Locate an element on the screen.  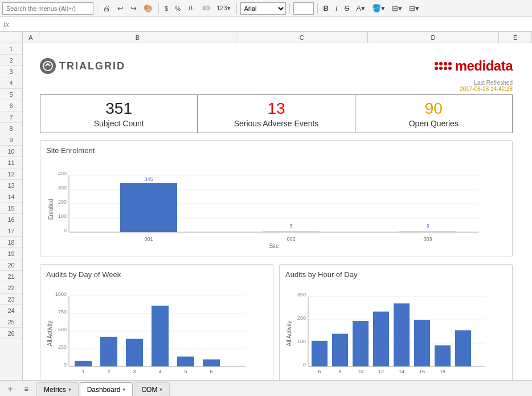
kpi-label-2: Open Queries is located at coordinates (434, 123).